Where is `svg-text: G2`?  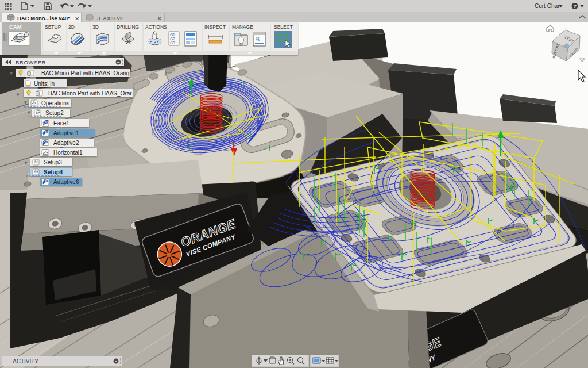 svg-text: G2 is located at coordinates (172, 39).